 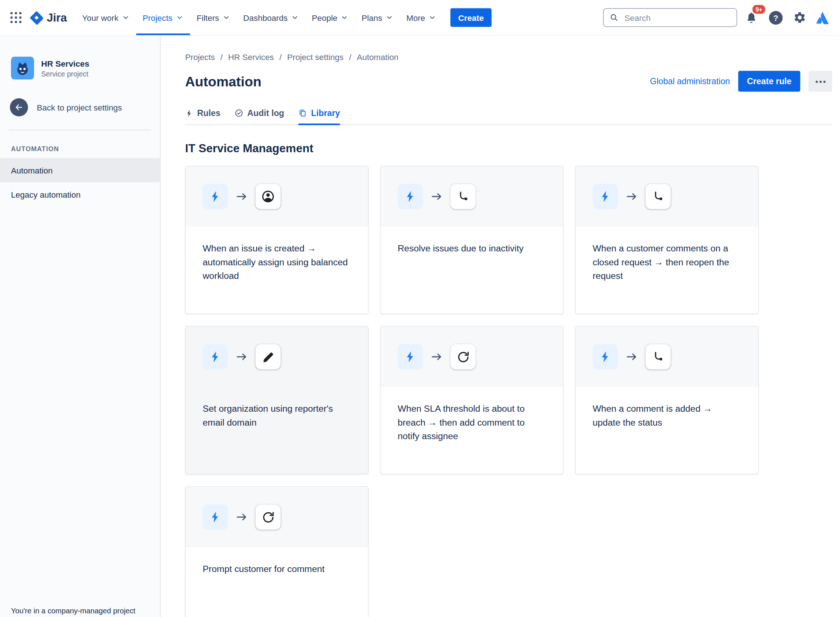 What do you see at coordinates (57, 18) in the screenshot?
I see `jira-logo-text: Jira` at bounding box center [57, 18].